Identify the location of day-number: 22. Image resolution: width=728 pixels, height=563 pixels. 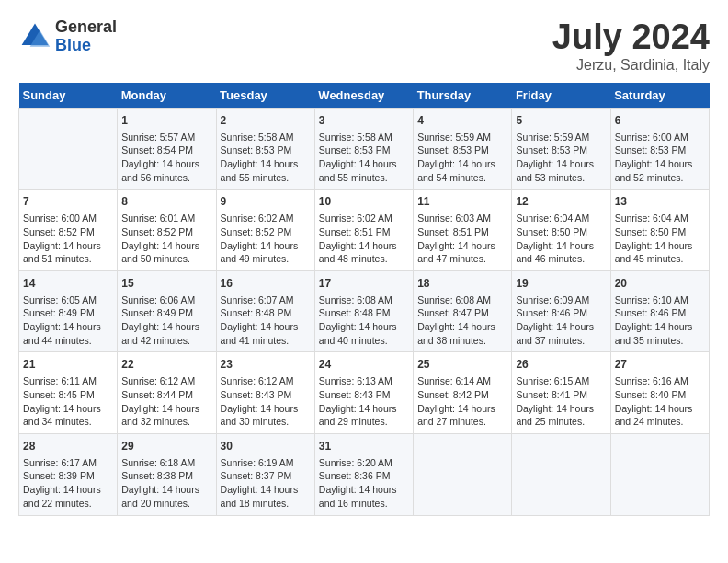
(166, 364).